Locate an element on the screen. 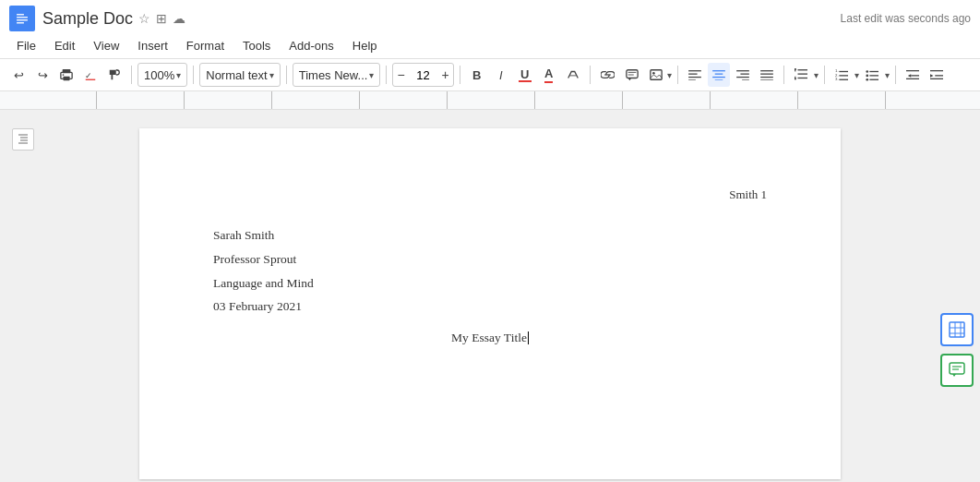 The image size is (980, 482). text-cursor is located at coordinates (528, 338).